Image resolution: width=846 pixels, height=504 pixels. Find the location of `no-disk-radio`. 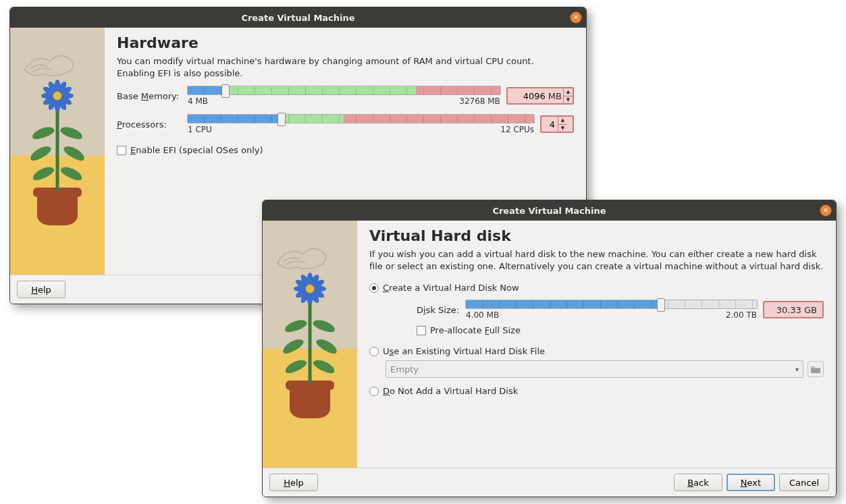

no-disk-radio is located at coordinates (374, 391).